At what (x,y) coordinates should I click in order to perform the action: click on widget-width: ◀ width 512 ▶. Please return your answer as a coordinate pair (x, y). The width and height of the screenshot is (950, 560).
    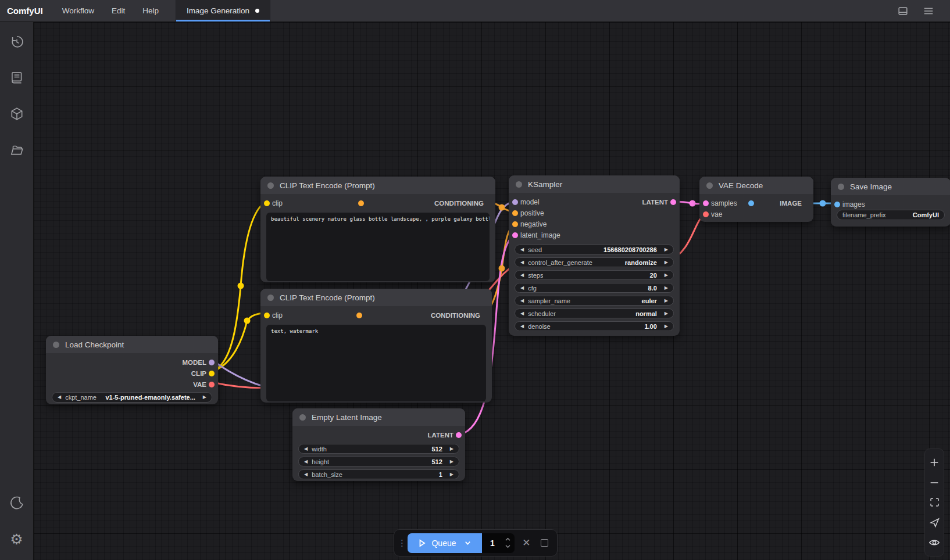
    Looking at the image, I should click on (379, 448).